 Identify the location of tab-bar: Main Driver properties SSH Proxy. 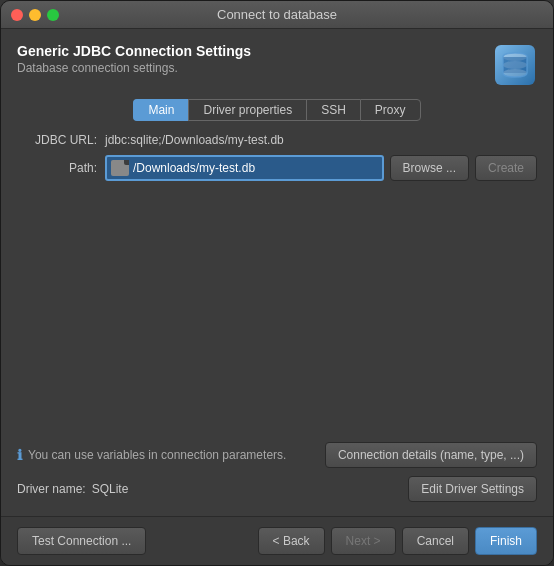
(277, 110).